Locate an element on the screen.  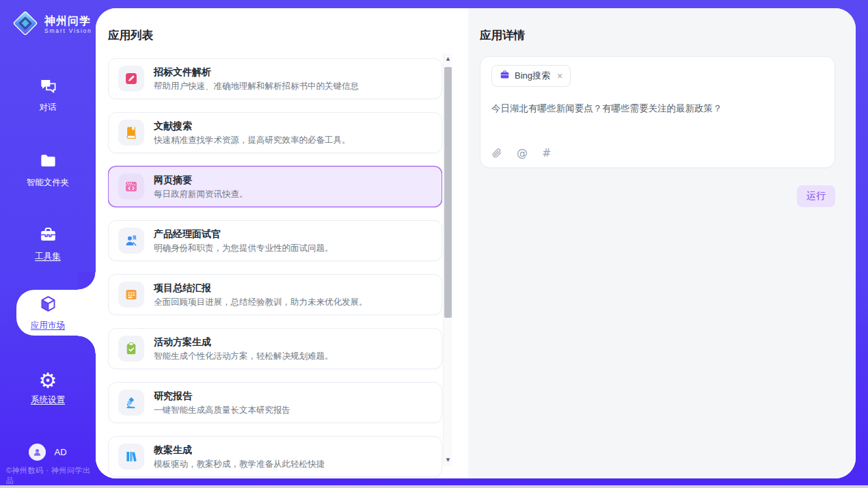
scrollbar-thumb is located at coordinates (448, 193).